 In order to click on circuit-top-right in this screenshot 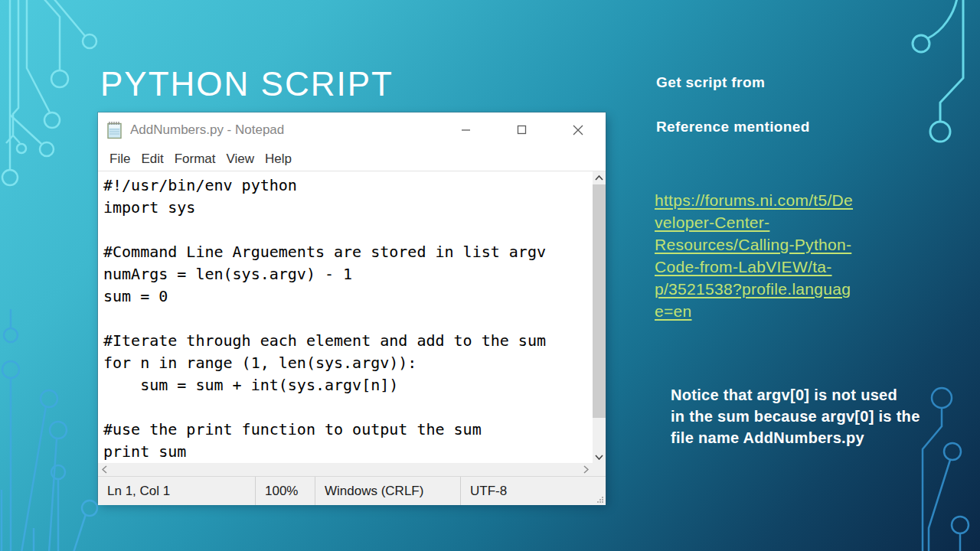, I will do `click(938, 70)`.